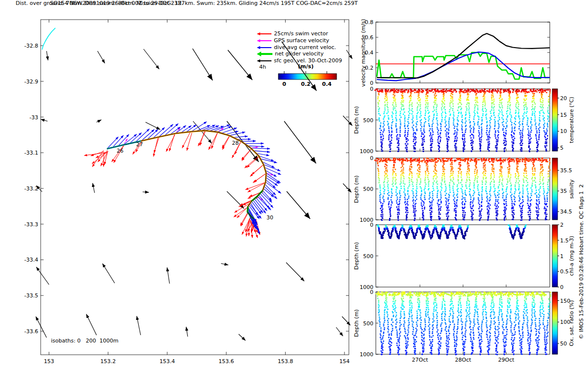 Image resolution: width=588 pixels, height=368 pixels. I want to click on map-x-tick-label: 154, so click(345, 361).